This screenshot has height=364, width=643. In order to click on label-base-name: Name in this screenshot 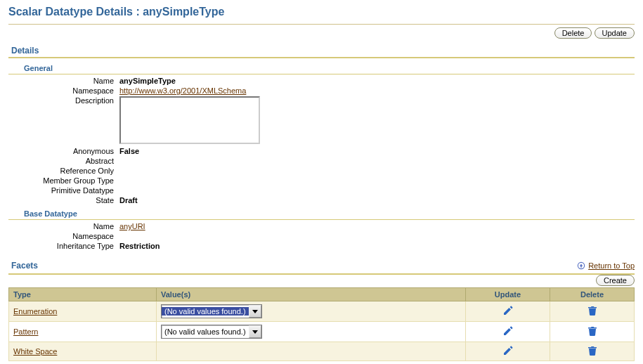, I will do `click(64, 226)`.